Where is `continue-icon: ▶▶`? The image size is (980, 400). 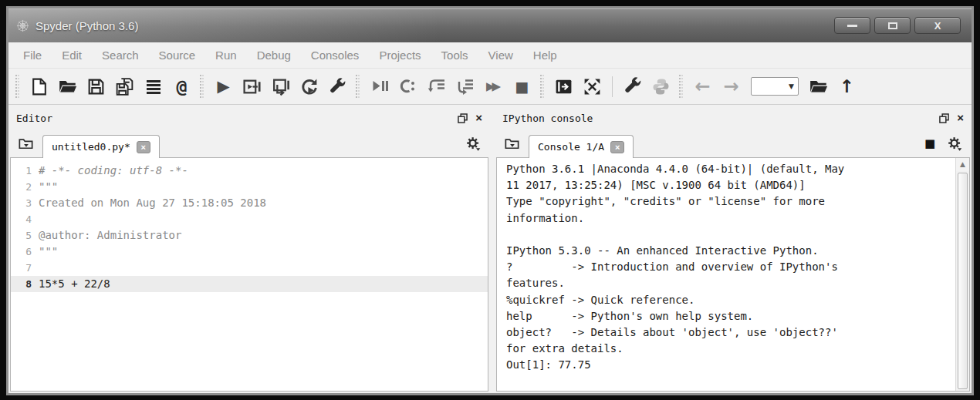
continue-icon: ▶▶ is located at coordinates (494, 86).